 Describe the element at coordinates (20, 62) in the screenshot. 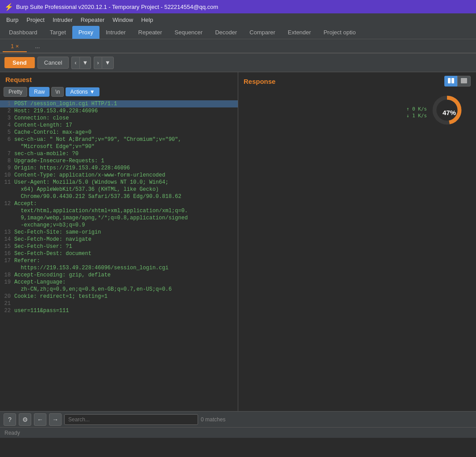

I see `send-button: Send` at that location.